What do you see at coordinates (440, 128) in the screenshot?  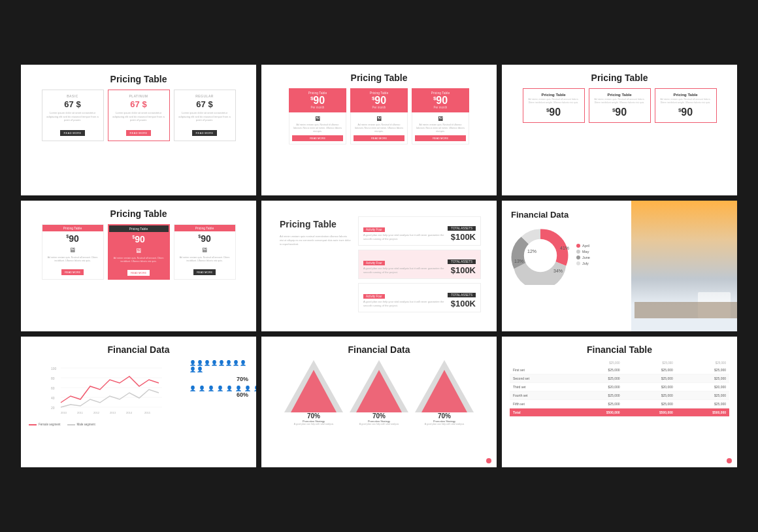 I see `pk-desc-3: Ad minim veniam quis. Nostrud id ullamco…` at bounding box center [440, 128].